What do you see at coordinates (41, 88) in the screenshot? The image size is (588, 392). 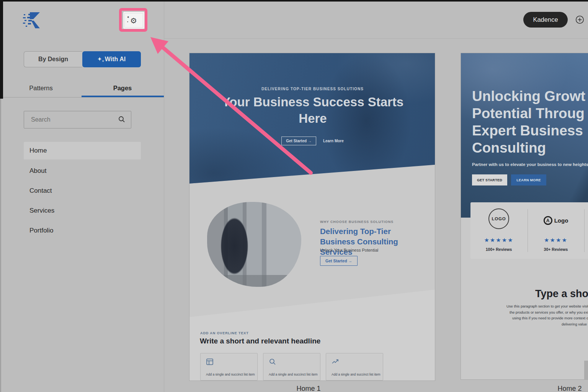 I see `tab-patterns: Patterns` at bounding box center [41, 88].